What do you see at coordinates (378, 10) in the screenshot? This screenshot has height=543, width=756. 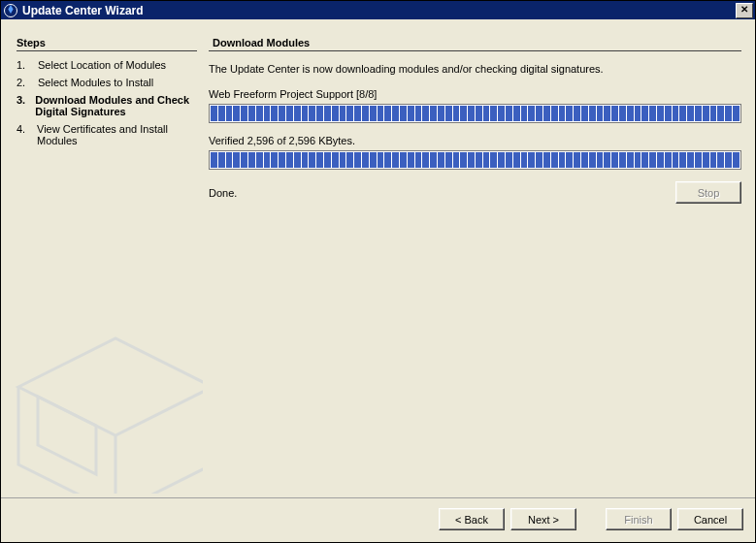 I see `titlebar: Update Center Wizard ✕` at bounding box center [378, 10].